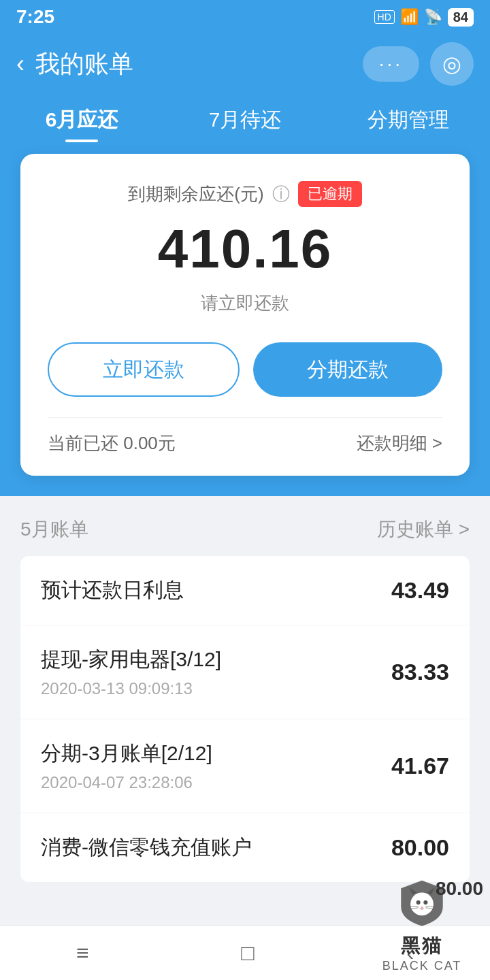 The width and height of the screenshot is (490, 980). What do you see at coordinates (408, 120) in the screenshot?
I see `tab-installment-label: 分期管理` at bounding box center [408, 120].